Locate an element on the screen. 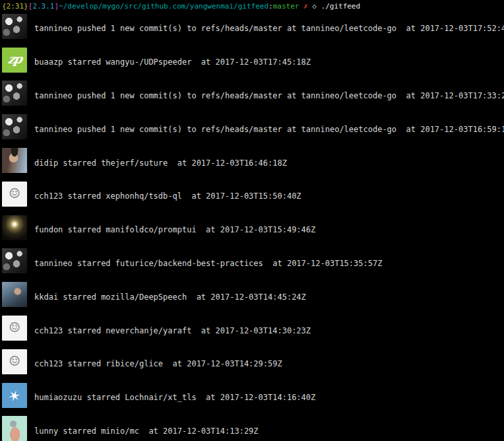 This screenshot has width=504, height=441. feed-event-text: fundon starred manifoldco/promptui at 20… is located at coordinates (175, 230).